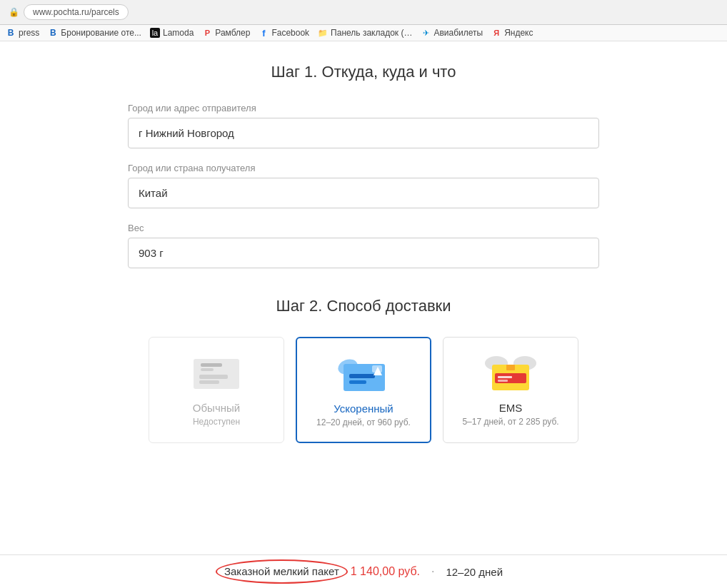 This screenshot has width=727, height=588. I want to click on weight-input, so click(364, 253).